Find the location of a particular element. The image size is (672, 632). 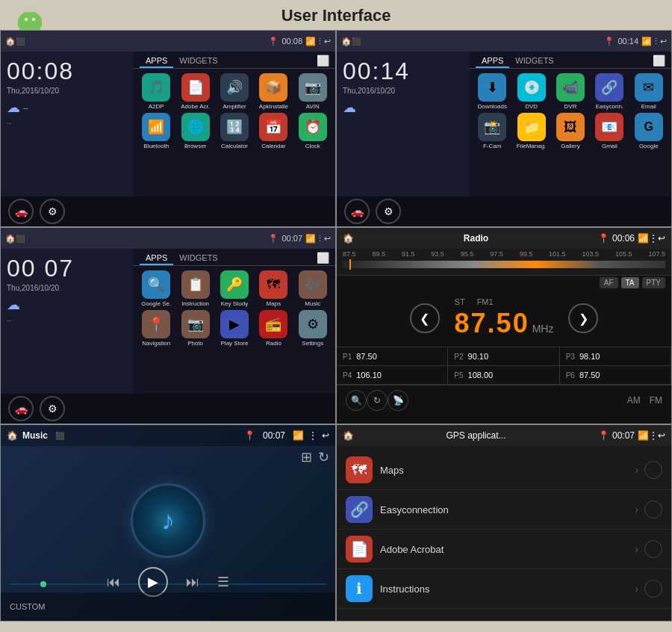

app-avin: 📷 AVIN is located at coordinates (313, 91).